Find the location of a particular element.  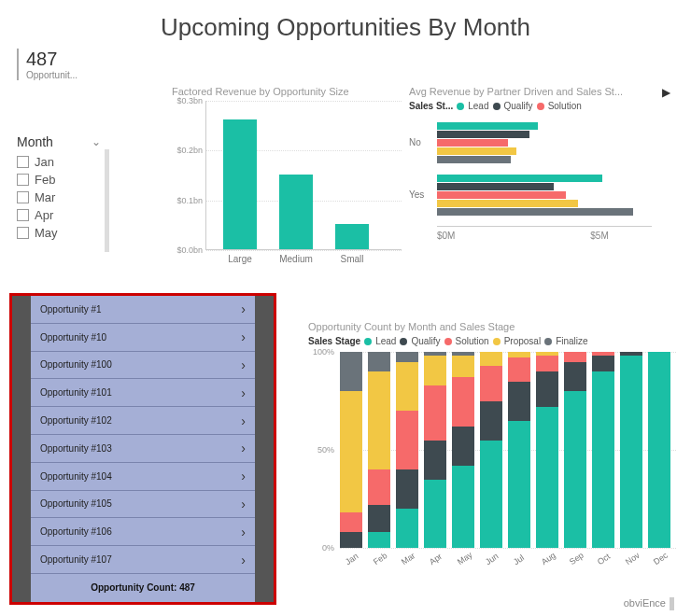

chevron-down-icon: ⌄ is located at coordinates (96, 142).